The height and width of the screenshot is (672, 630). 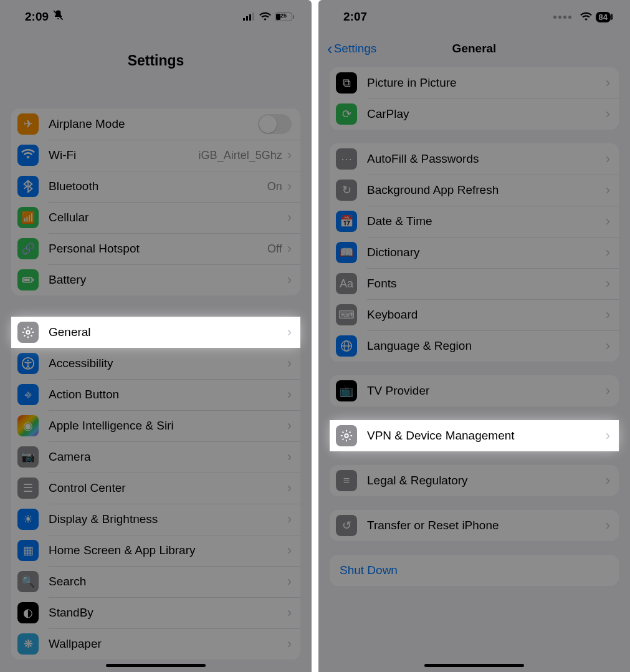 What do you see at coordinates (346, 83) in the screenshot?
I see `pip-icon: ⧉` at bounding box center [346, 83].